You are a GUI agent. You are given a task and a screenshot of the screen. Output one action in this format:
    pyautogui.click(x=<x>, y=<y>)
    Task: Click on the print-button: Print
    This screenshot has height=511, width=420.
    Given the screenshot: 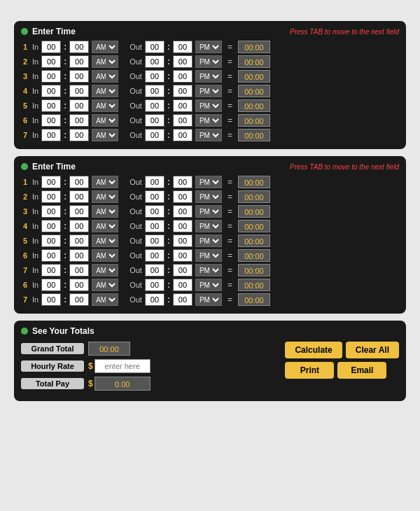 What is the action you would take?
    pyautogui.click(x=309, y=370)
    